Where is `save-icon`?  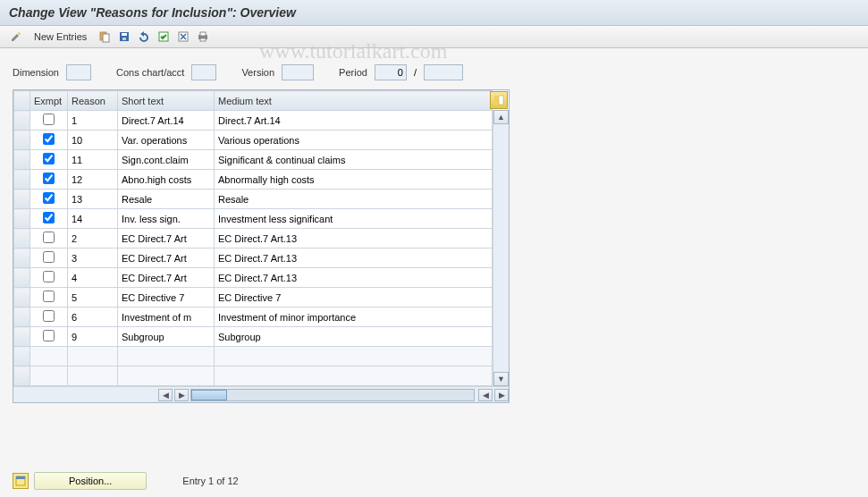
save-icon is located at coordinates (124, 37).